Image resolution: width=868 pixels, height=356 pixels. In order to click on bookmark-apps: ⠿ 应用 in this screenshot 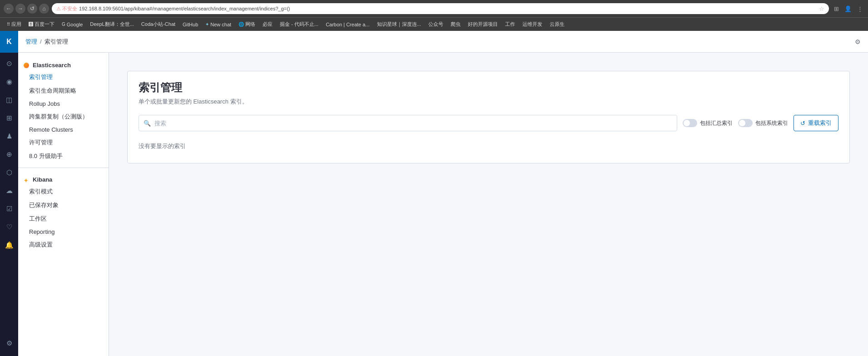, I will do `click(14, 25)`.